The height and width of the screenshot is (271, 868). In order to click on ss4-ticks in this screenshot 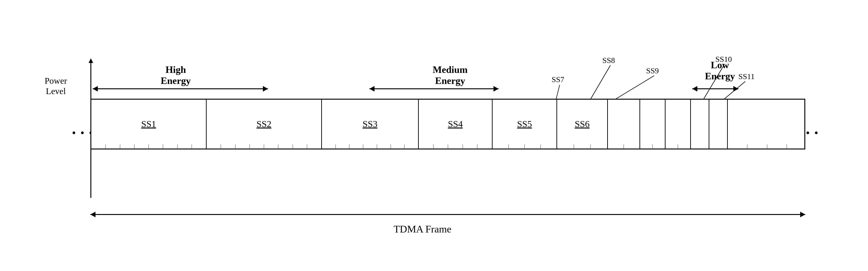, I will do `click(456, 124)`.